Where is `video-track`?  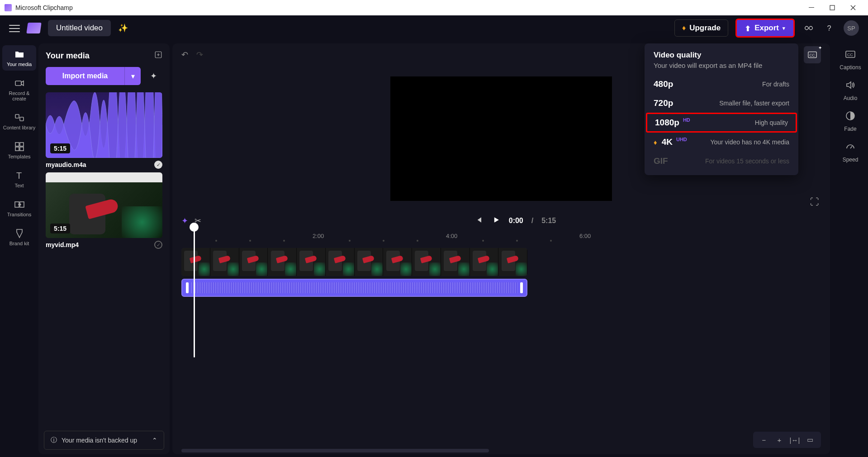
video-track is located at coordinates (355, 262).